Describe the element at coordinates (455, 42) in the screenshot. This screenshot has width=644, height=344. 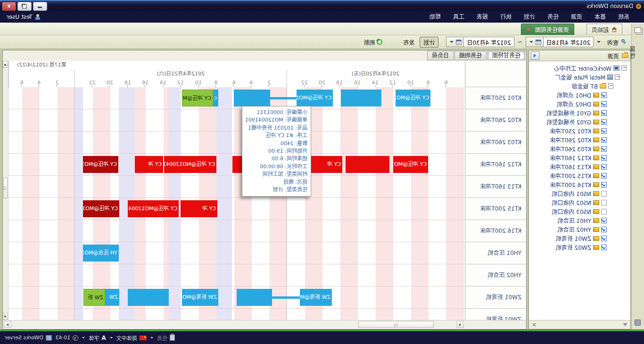
I see `date-to-calendar-button` at that location.